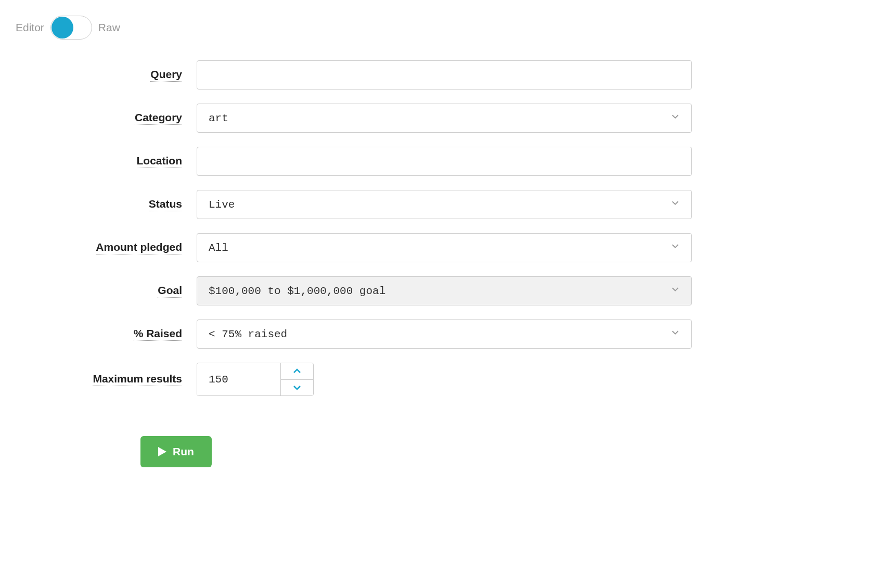 This screenshot has height=588, width=875. I want to click on row-status: Status Live, so click(354, 204).